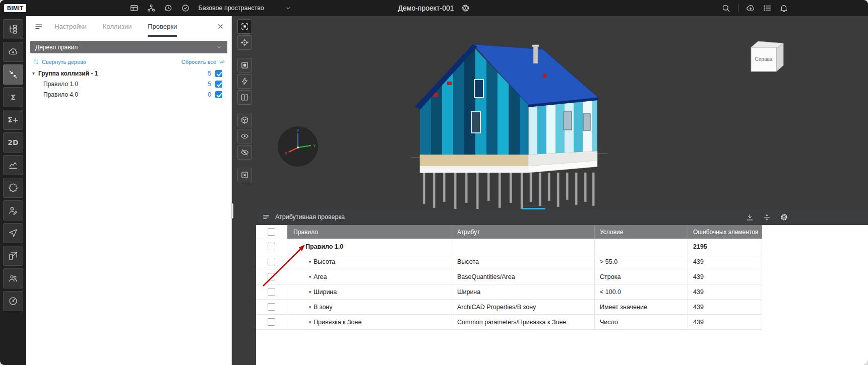 The width and height of the screenshot is (868, 365). What do you see at coordinates (725, 247) in the screenshot?
I see `errors-cell: 2195` at bounding box center [725, 247].